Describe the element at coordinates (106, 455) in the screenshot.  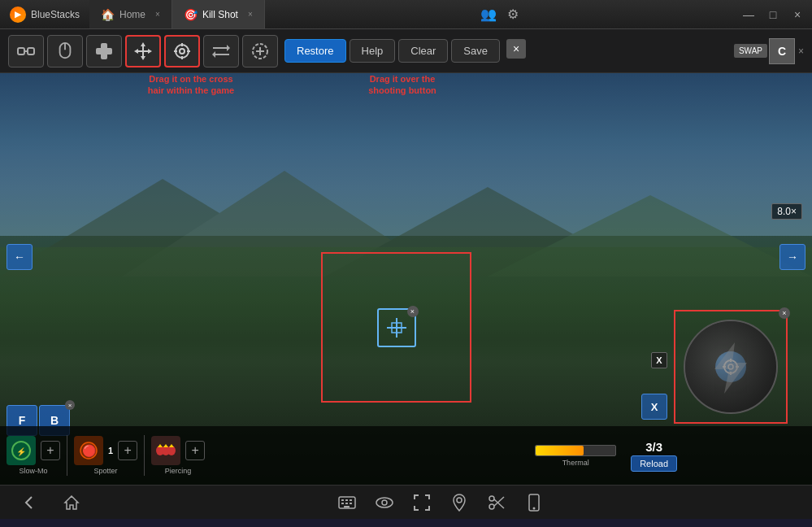
I see `hud-spotter: 🔴 1 + Spotter` at that location.